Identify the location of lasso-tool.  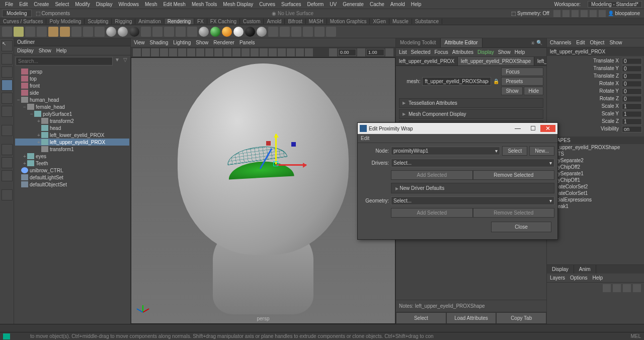
(7, 59).